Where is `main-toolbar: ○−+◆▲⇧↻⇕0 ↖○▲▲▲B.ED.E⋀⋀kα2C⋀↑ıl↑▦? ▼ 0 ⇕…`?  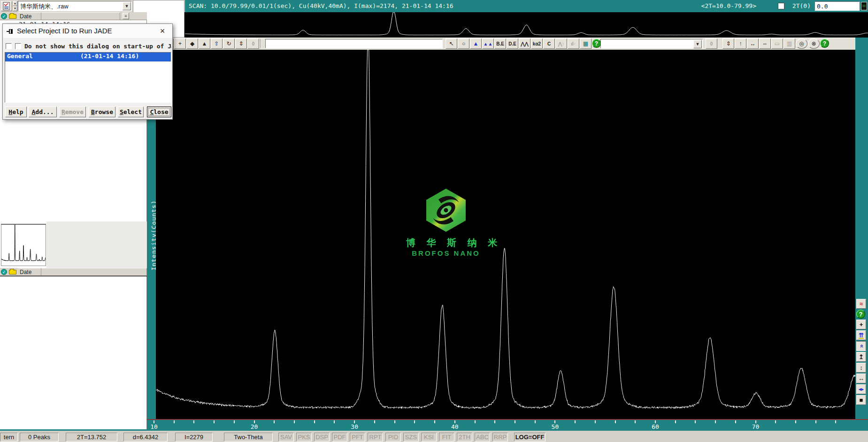 main-toolbar: ○−+◆▲⇧↻⇕0 ↖○▲▲▲B.ED.E⋀⋀kα2C⋀↑ıl↑▦? ▼ 0 ⇕… is located at coordinates (501, 44).